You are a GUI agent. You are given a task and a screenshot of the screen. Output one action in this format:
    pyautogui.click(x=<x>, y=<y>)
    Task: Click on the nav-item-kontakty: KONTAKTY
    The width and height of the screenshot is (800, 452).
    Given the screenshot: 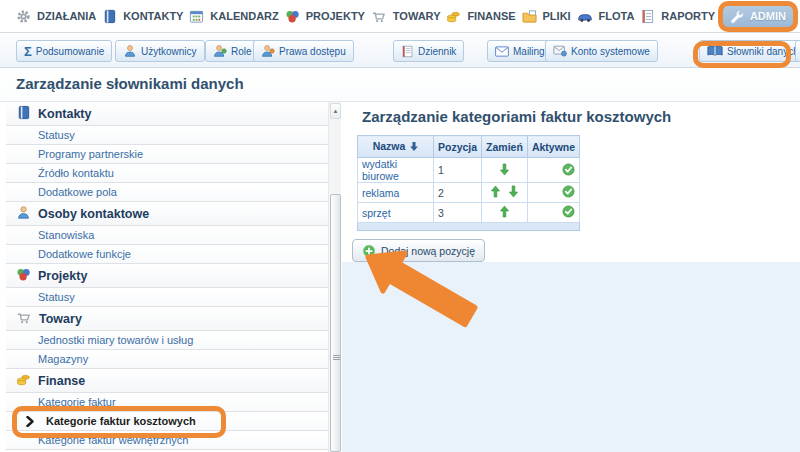 What is the action you would take?
    pyautogui.click(x=142, y=16)
    